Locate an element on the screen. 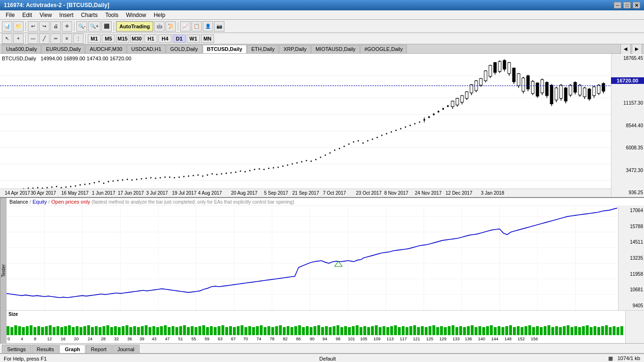 The height and width of the screenshot is (362, 644). eq-level-5: 11958 is located at coordinates (631, 274).